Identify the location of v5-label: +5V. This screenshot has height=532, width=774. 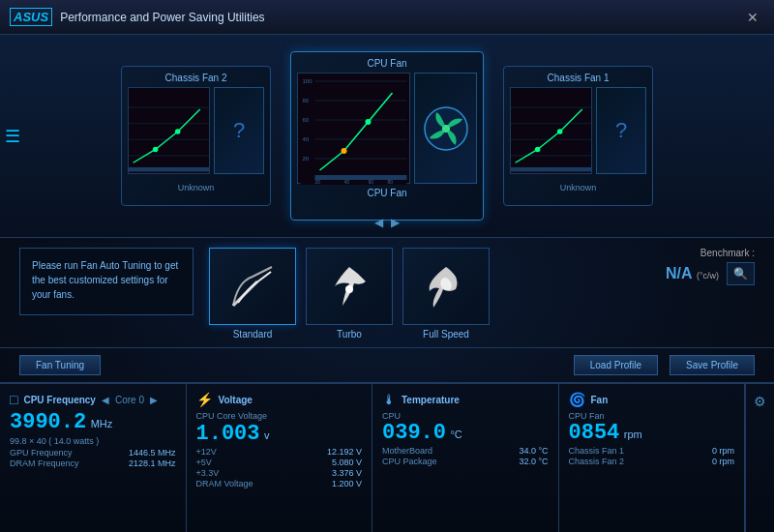
(204, 462).